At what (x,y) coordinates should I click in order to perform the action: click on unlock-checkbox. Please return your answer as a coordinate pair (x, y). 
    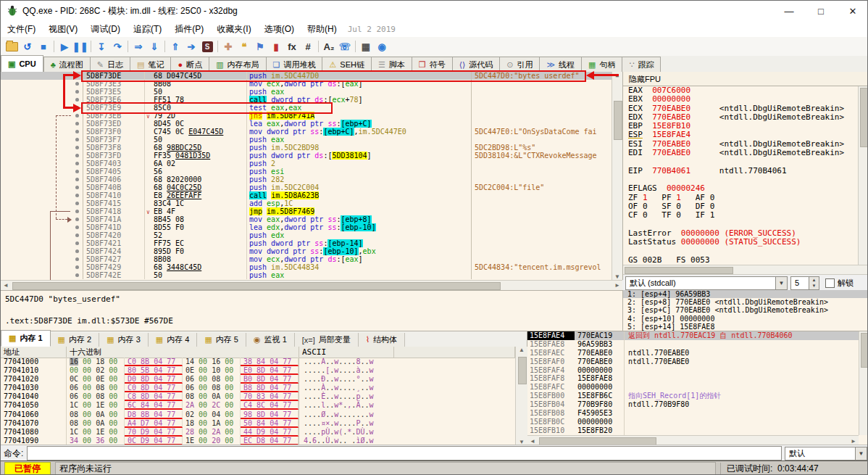
    Looking at the image, I should click on (830, 283).